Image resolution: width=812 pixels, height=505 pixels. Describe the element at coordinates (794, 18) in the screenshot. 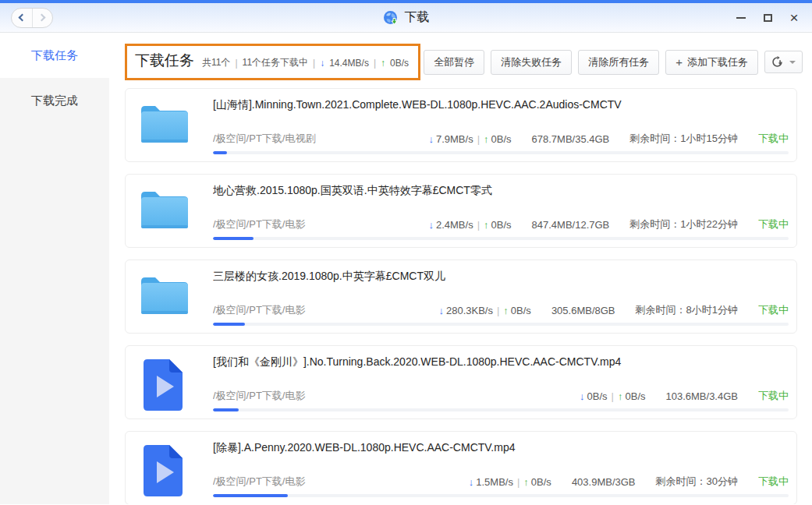

I see `close-icon: ×` at that location.